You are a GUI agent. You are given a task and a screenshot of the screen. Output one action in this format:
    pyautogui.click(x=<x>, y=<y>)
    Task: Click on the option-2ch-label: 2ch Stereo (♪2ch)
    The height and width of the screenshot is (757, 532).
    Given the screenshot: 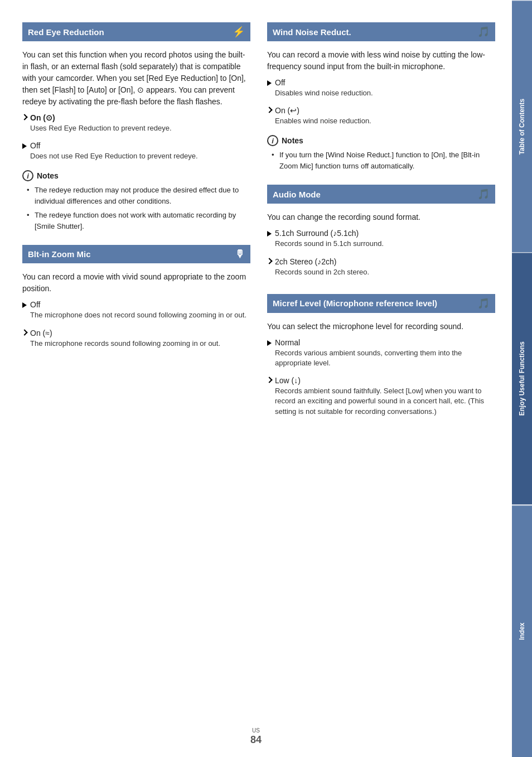 What is the action you would take?
    pyautogui.click(x=385, y=262)
    